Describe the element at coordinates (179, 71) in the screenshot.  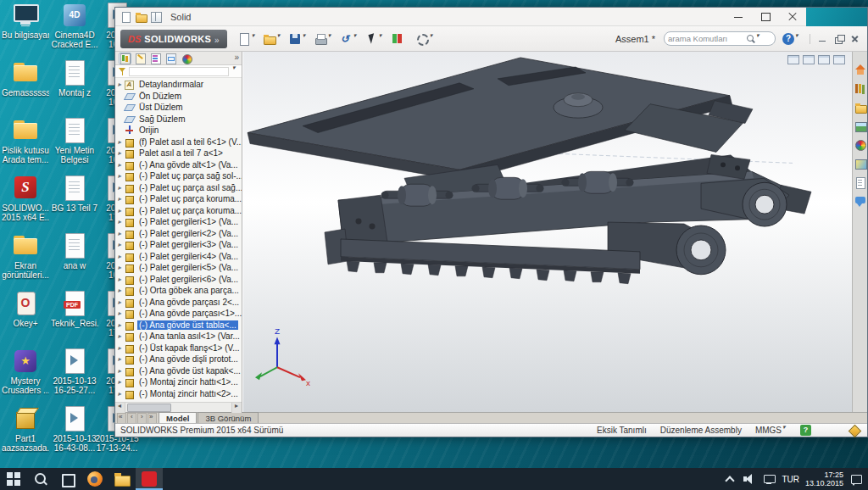
I see `tree-filter-input` at that location.